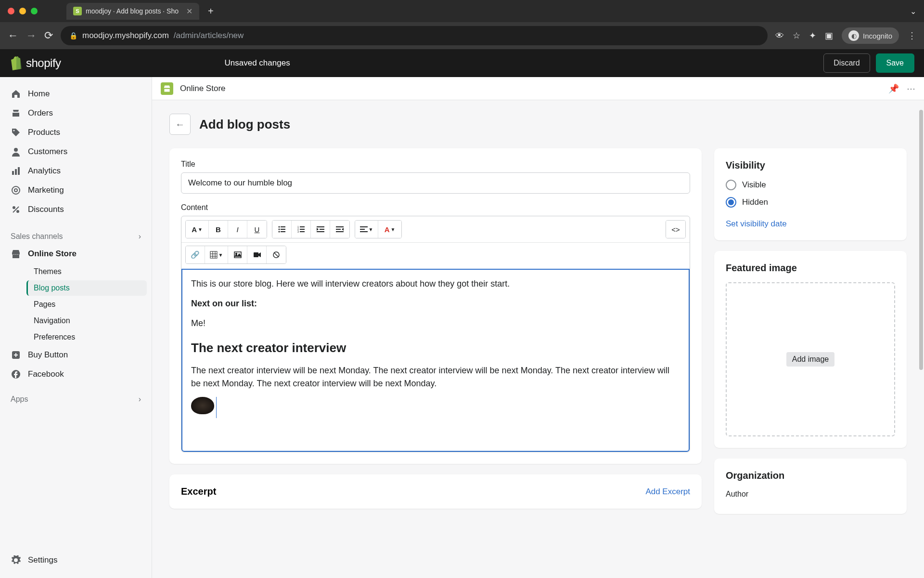 The image size is (924, 578). I want to click on nav-blog-posts: Blog posts, so click(87, 288).